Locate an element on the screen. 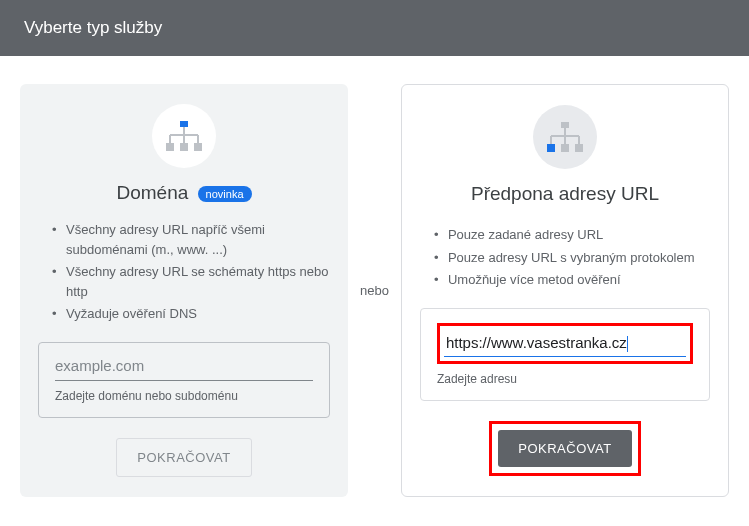 This screenshot has width=749, height=526. url-bullet: Pouze zadané adresy URL is located at coordinates (572, 235).